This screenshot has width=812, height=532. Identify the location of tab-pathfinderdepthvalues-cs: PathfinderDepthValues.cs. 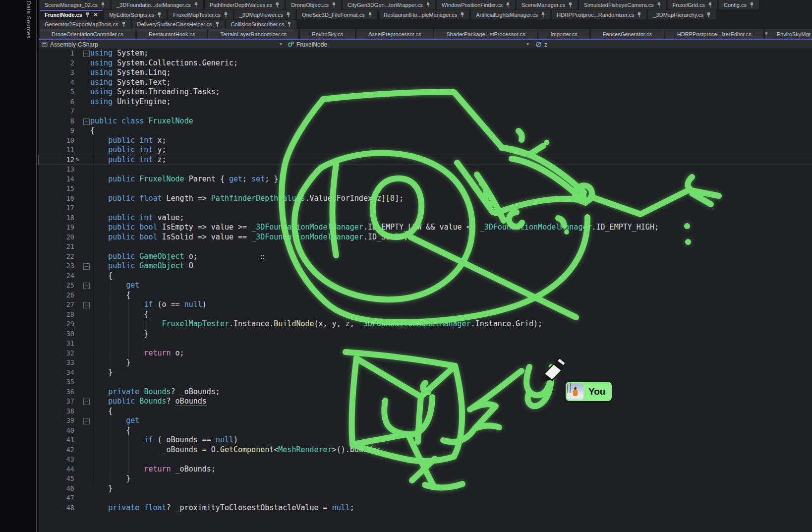
(245, 5).